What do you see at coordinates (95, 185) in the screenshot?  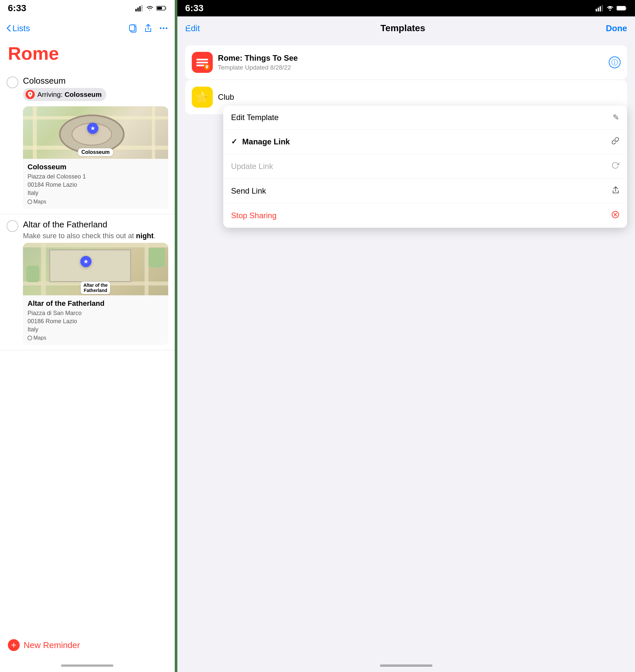 I see `map-addr-colosseum: Piazza del Colosseo 1 00184 Rome Lazio I…` at bounding box center [95, 185].